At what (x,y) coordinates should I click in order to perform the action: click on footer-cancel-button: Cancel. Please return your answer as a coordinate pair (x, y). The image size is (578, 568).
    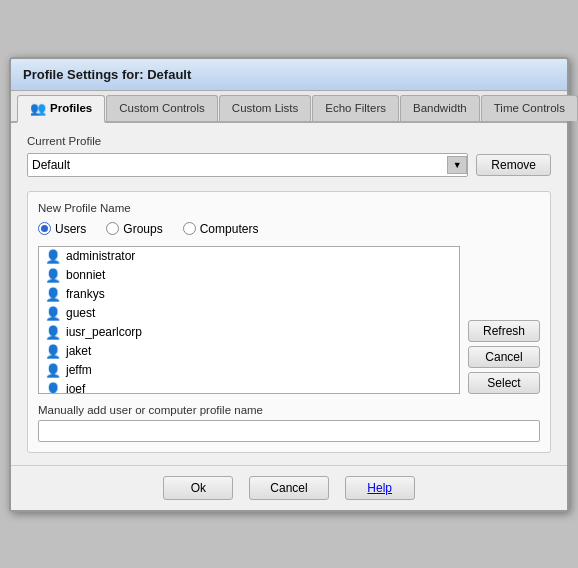
    Looking at the image, I should click on (288, 488).